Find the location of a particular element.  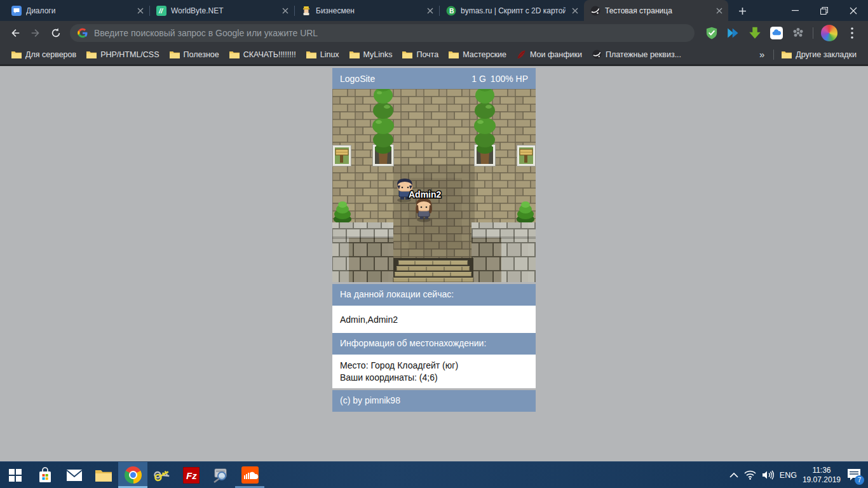

microsoft-store-button is located at coordinates (45, 475).